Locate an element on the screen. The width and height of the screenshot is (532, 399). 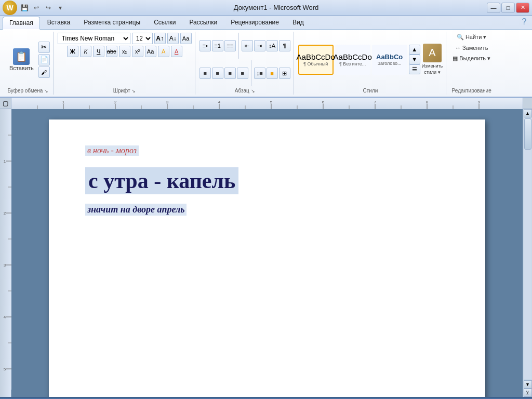
align-left-btn: ≡ is located at coordinates (205, 73).